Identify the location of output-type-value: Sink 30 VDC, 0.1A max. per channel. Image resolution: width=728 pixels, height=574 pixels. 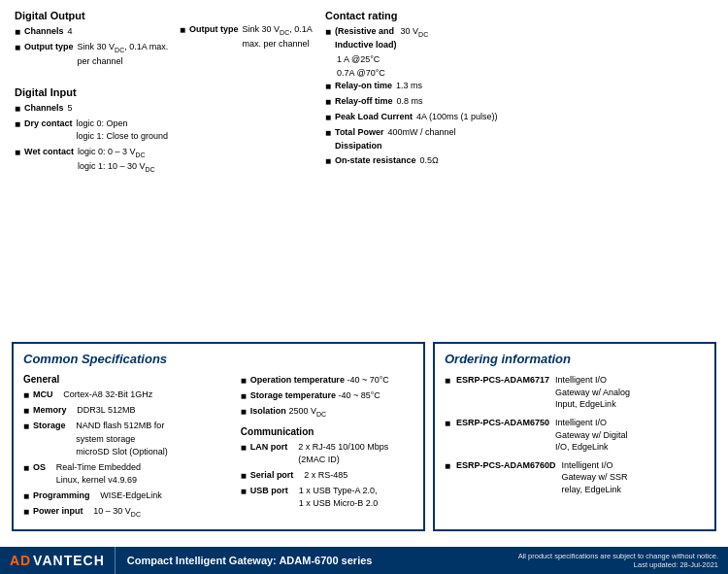
(280, 37).